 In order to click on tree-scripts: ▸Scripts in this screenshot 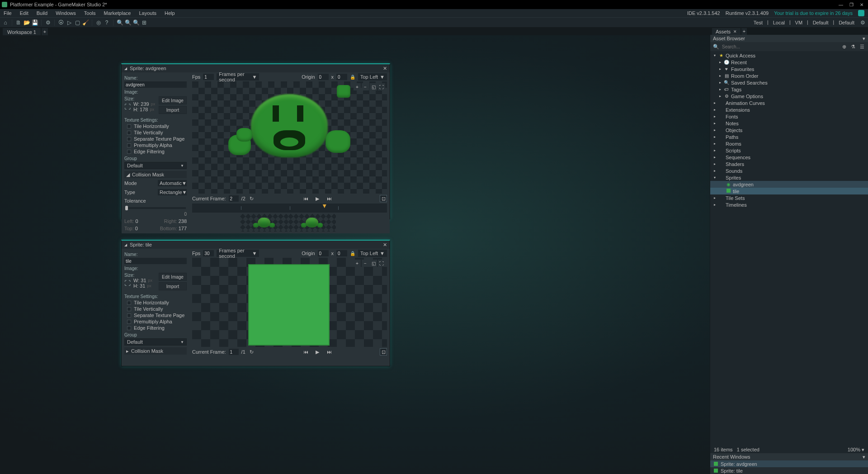, I will do `click(789, 150)`.